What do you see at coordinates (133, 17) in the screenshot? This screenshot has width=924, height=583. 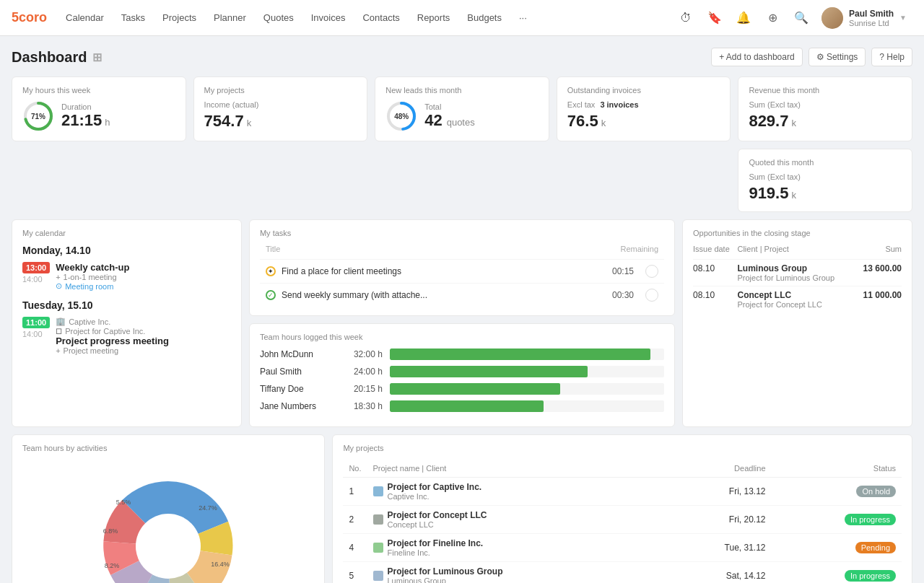 I see `nav-tasks: Tasks` at bounding box center [133, 17].